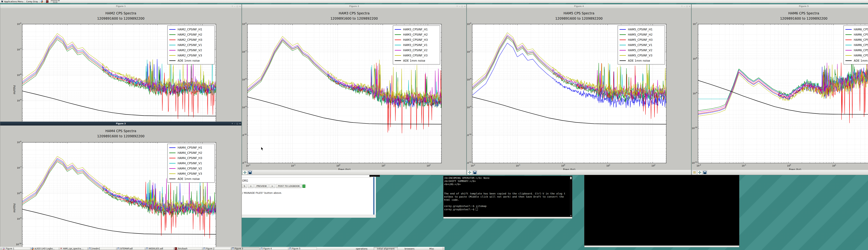  I want to click on subplots-tool-button, so click(694, 173).